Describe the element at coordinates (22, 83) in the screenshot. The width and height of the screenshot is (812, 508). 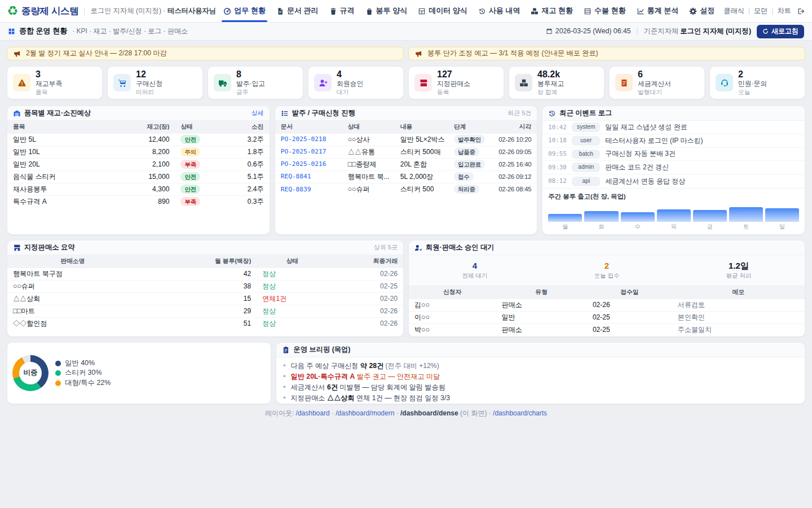
I see `kpi-icon` at that location.